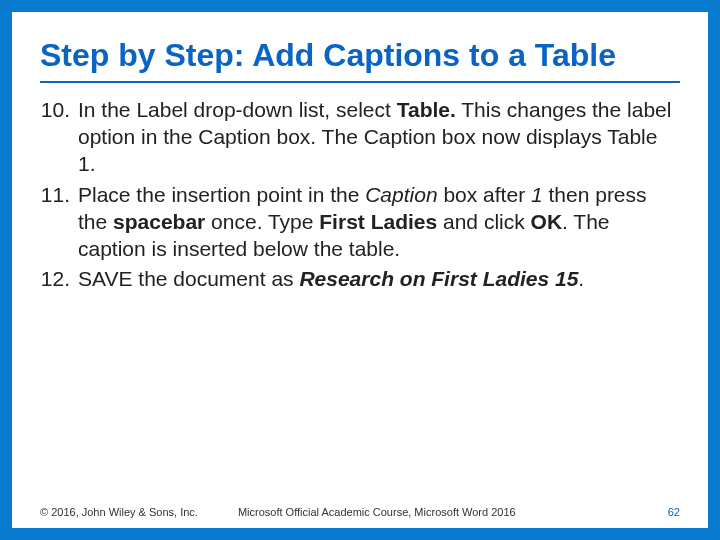  Describe the element at coordinates (59, 222) in the screenshot. I see `step-number: 11.` at that location.